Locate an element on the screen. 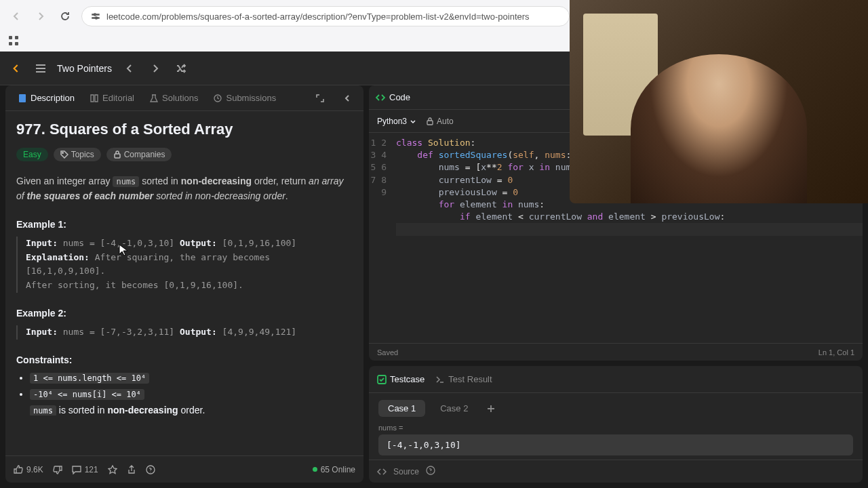 This screenshot has width=868, height=488. tab-submissions: Submissions is located at coordinates (244, 98).